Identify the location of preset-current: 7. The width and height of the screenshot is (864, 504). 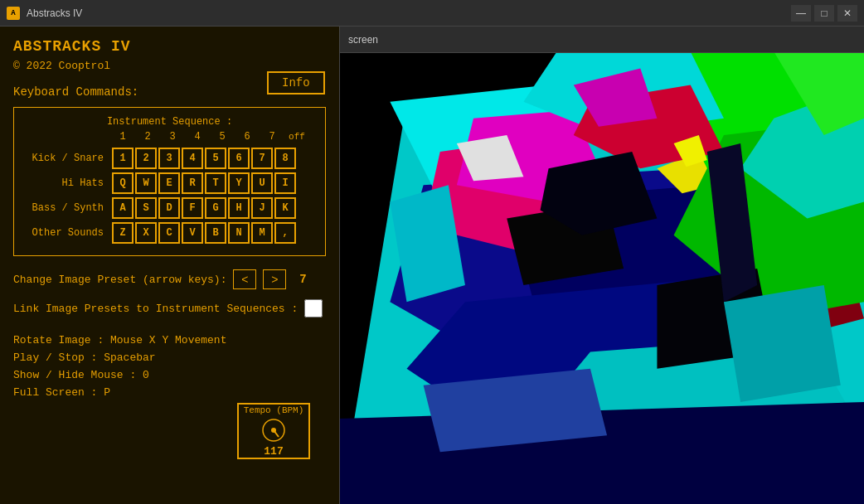
(303, 279).